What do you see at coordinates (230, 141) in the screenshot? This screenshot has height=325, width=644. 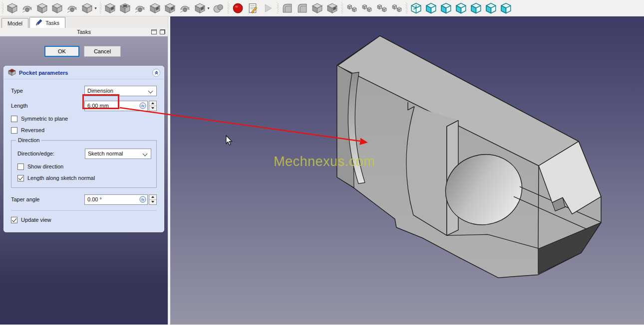 I see `mouse-cursor-icon` at bounding box center [230, 141].